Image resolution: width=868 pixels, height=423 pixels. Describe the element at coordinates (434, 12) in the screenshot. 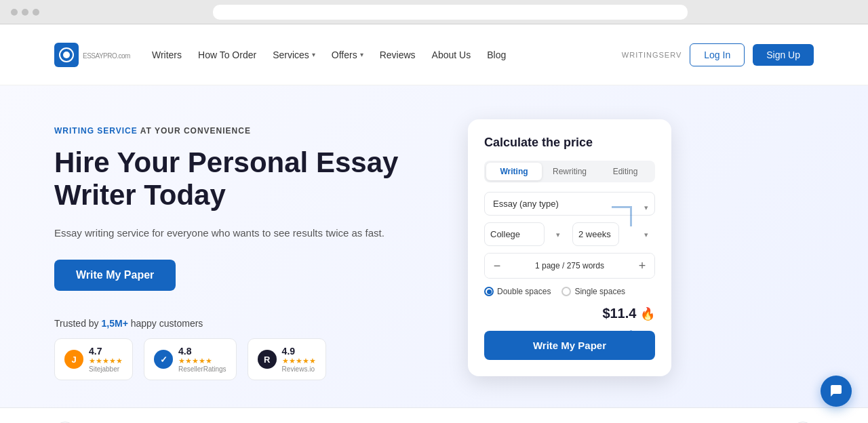

I see `browser-chrome` at that location.